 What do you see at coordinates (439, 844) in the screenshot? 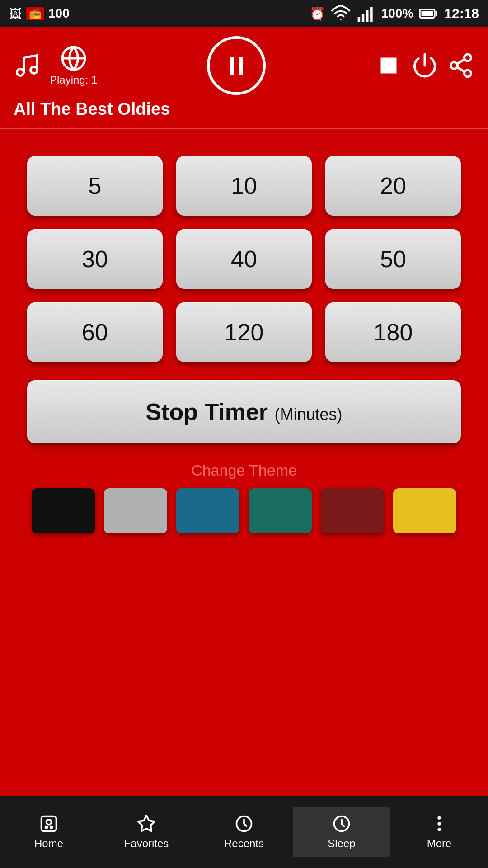
I see `nav-label-more: More` at bounding box center [439, 844].